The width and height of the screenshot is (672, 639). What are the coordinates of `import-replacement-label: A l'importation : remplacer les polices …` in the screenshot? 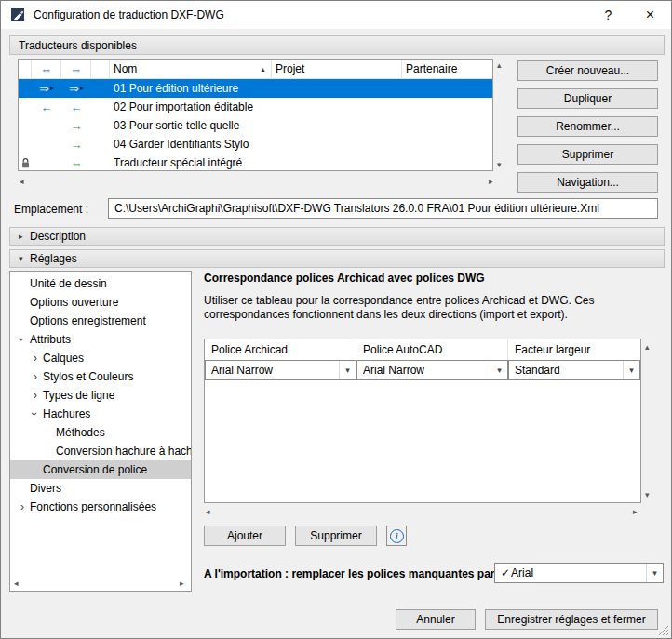 It's located at (350, 574).